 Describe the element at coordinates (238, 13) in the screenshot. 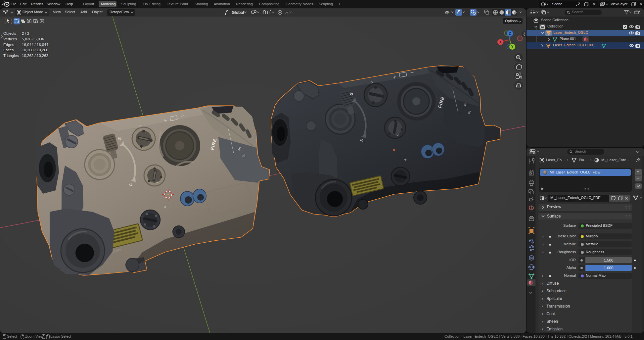

I see `svg-text: Global` at that location.